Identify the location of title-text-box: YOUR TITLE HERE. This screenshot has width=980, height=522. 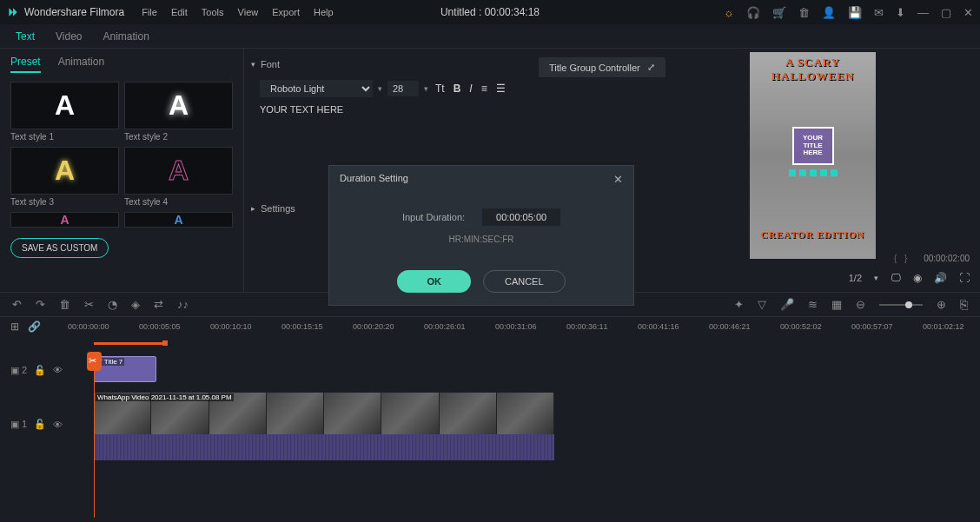
(813, 146).